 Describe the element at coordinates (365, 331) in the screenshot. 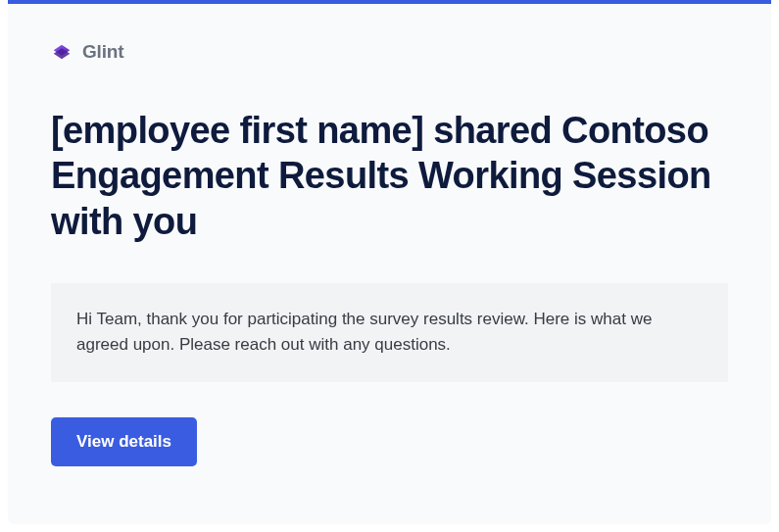

I see `message-text: Hi Team, thank you for participating the…` at that location.